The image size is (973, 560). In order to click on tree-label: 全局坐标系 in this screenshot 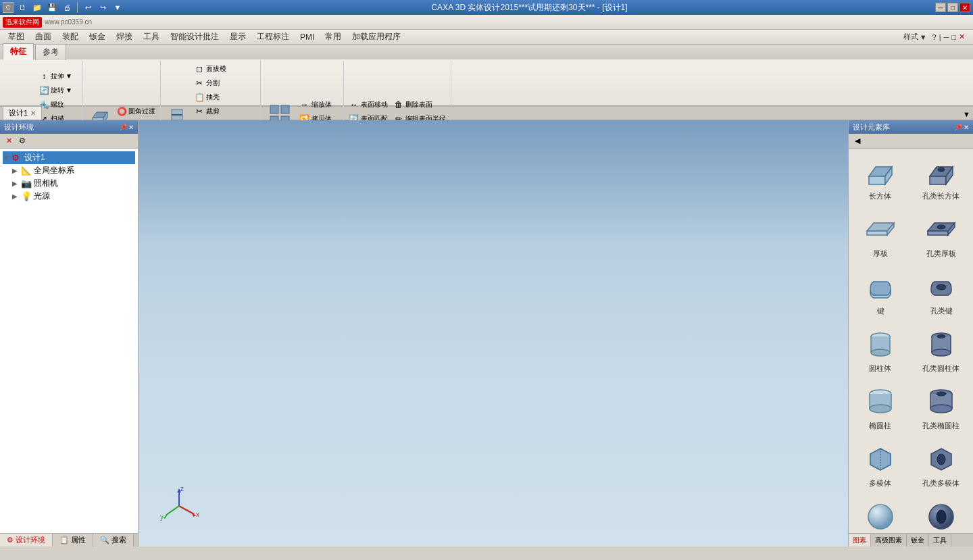, I will do `click(54, 170)`.